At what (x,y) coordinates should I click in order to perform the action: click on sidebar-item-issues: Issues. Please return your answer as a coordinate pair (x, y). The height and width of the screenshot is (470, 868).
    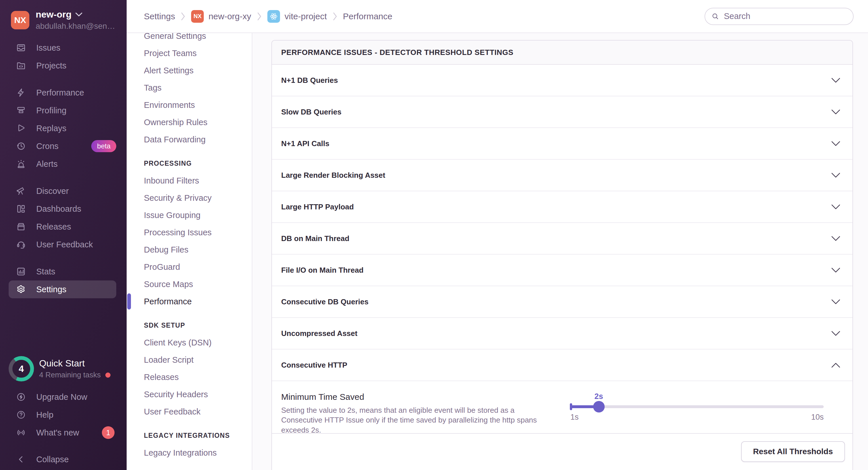
    Looking at the image, I should click on (63, 48).